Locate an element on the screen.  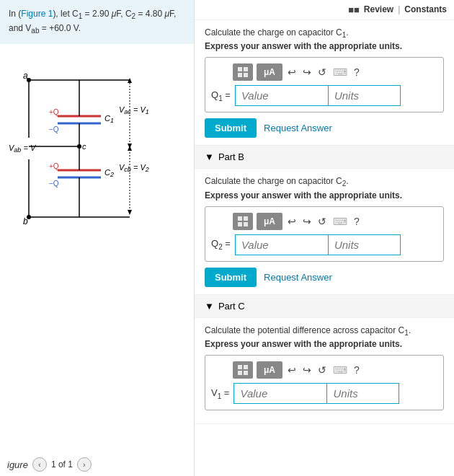
svg-text: c is located at coordinates (84, 146).